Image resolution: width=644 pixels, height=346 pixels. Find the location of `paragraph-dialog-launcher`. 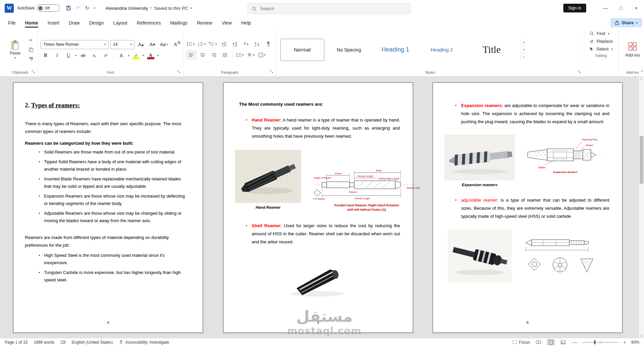

paragraph-dialog-launcher is located at coordinates (272, 72).